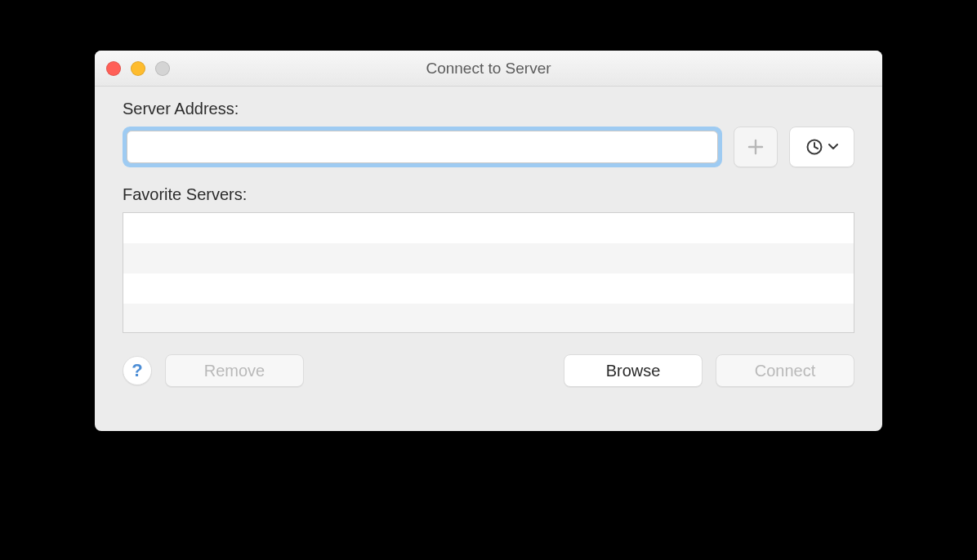  I want to click on close-window-button, so click(114, 69).